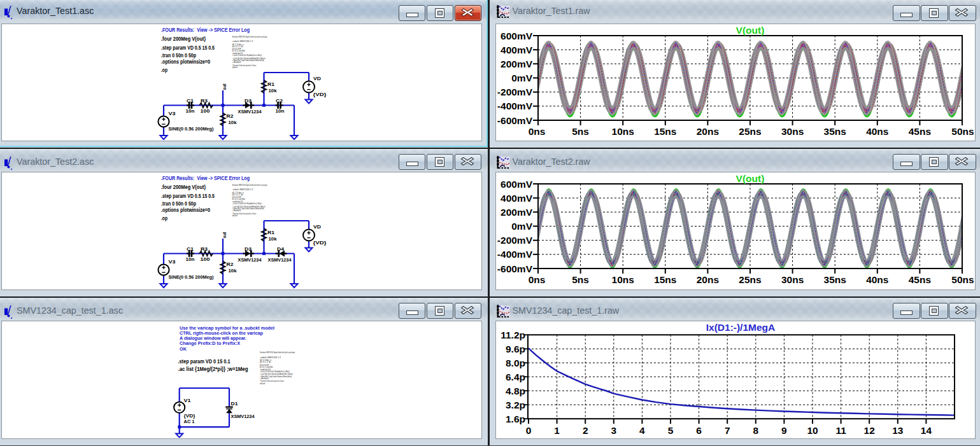 Image resolution: width=980 pixels, height=446 pixels. What do you see at coordinates (642, 430) in the screenshot?
I see `svg-text: 4` at bounding box center [642, 430].